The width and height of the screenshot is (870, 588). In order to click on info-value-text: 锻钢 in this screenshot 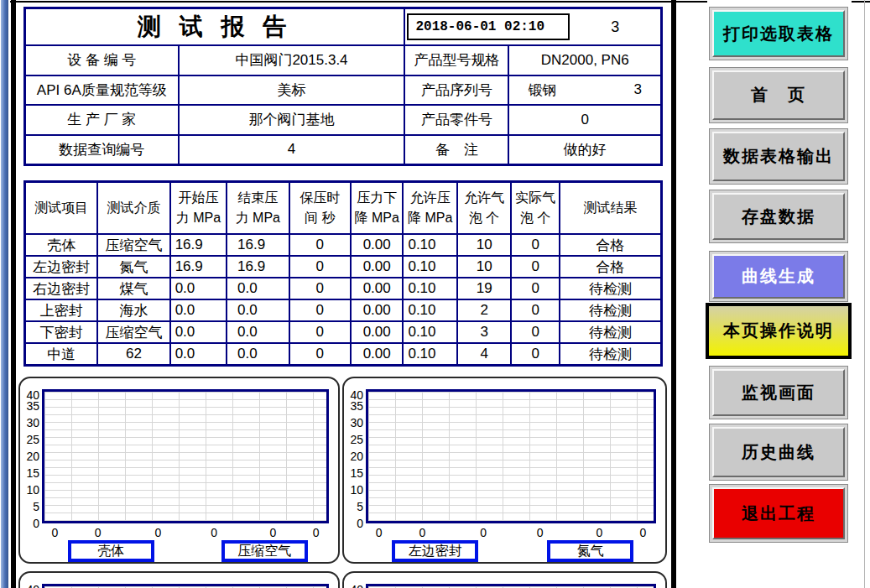, I will do `click(542, 91)`.